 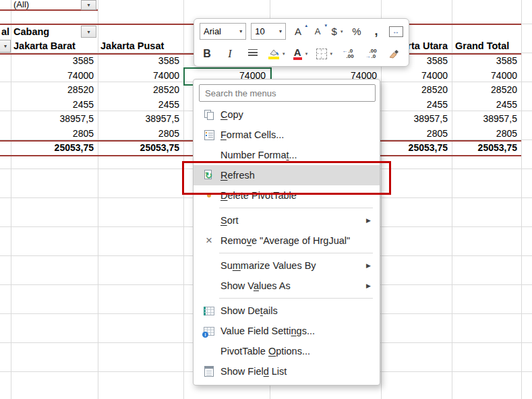 What do you see at coordinates (322, 54) in the screenshot?
I see `borders-icon` at bounding box center [322, 54].